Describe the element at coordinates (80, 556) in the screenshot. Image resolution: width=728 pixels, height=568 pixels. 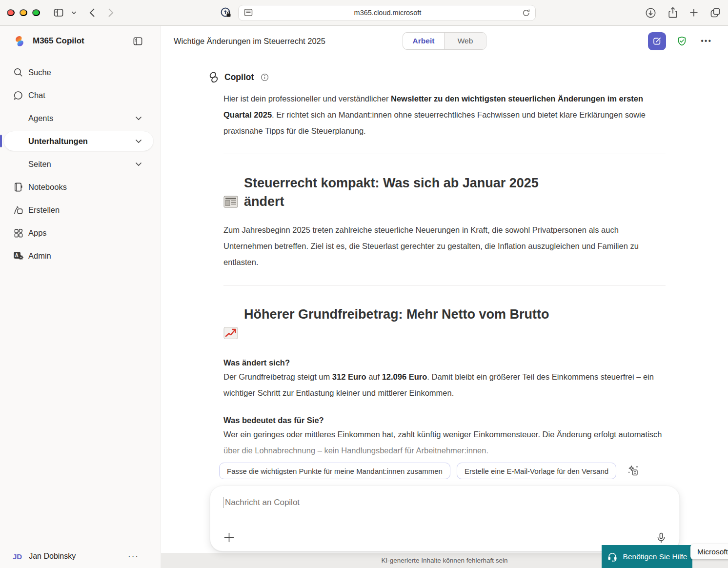
I see `account-row: JD Jan Dobinsky ···` at that location.